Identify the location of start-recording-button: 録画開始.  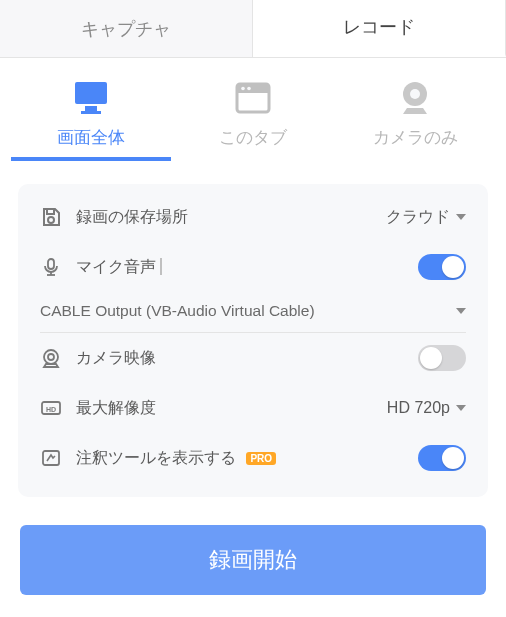
(253, 560).